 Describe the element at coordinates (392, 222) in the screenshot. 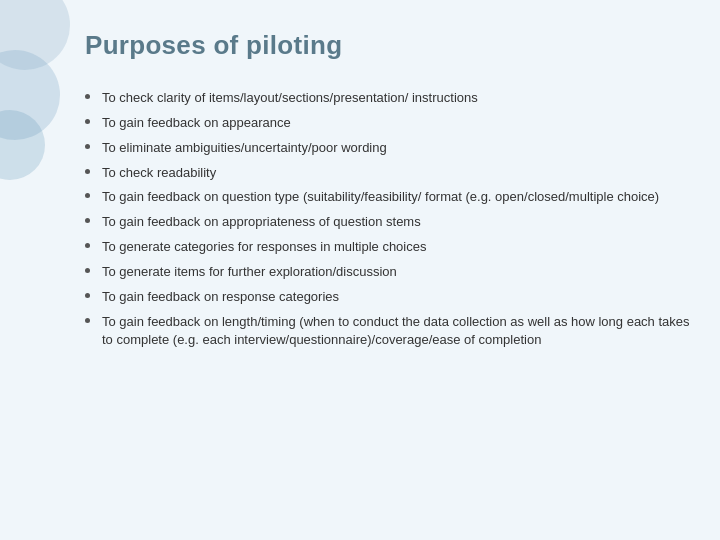

I see `bullet-item-6: To gain feedback on appropriateness of q…` at that location.